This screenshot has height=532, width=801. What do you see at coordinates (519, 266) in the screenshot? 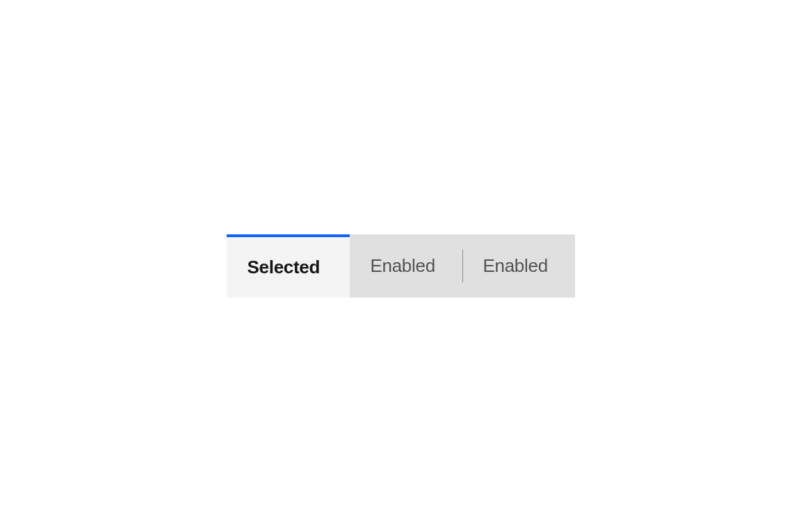
I see `tab-enabled-2: Enabled` at bounding box center [519, 266].